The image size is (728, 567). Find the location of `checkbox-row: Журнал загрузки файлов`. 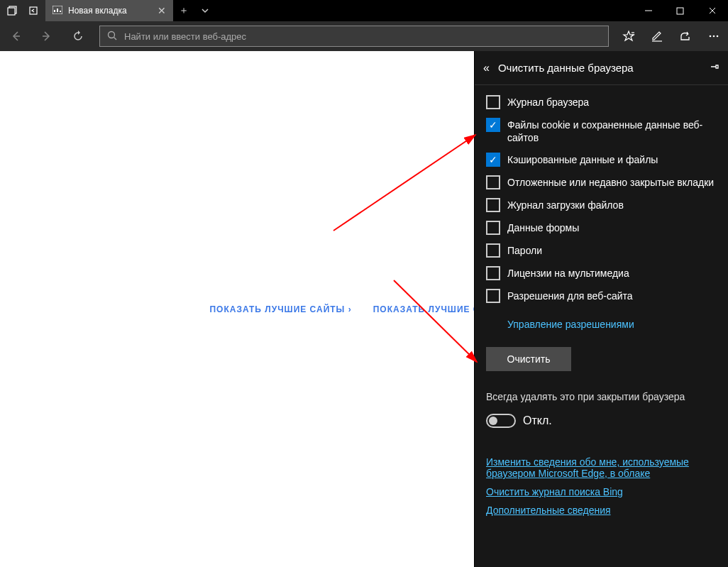

checkbox-row: Журнал загрузки файлов is located at coordinates (602, 205).